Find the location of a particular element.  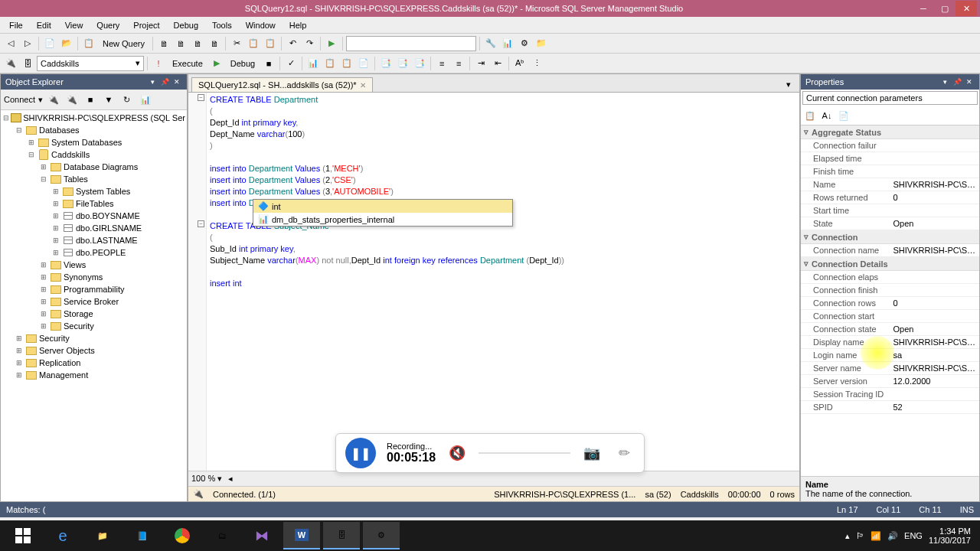

stop-button: ■ is located at coordinates (269, 64).